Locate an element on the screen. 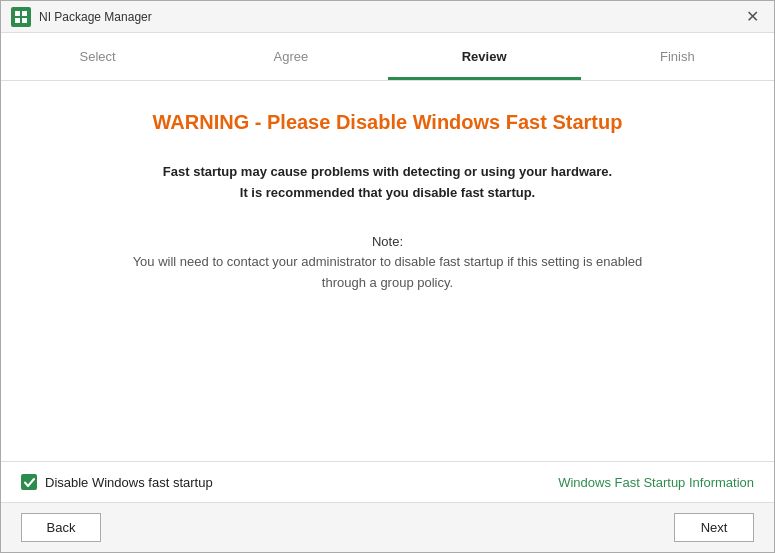  wizard-steps: Select Agree Review Finish is located at coordinates (388, 57).